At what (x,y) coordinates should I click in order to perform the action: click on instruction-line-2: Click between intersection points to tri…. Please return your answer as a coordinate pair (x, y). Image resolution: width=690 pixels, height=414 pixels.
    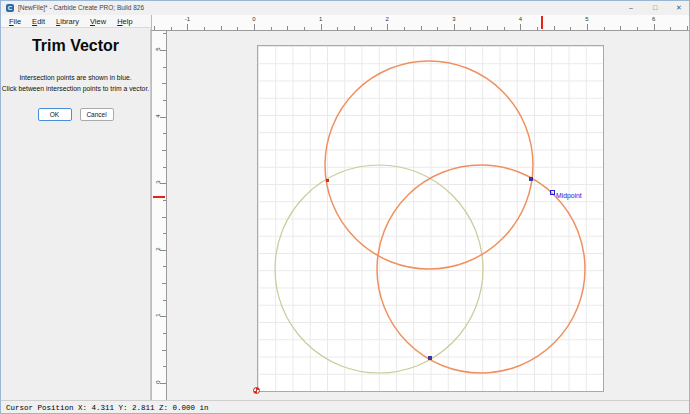
    Looking at the image, I should click on (76, 88).